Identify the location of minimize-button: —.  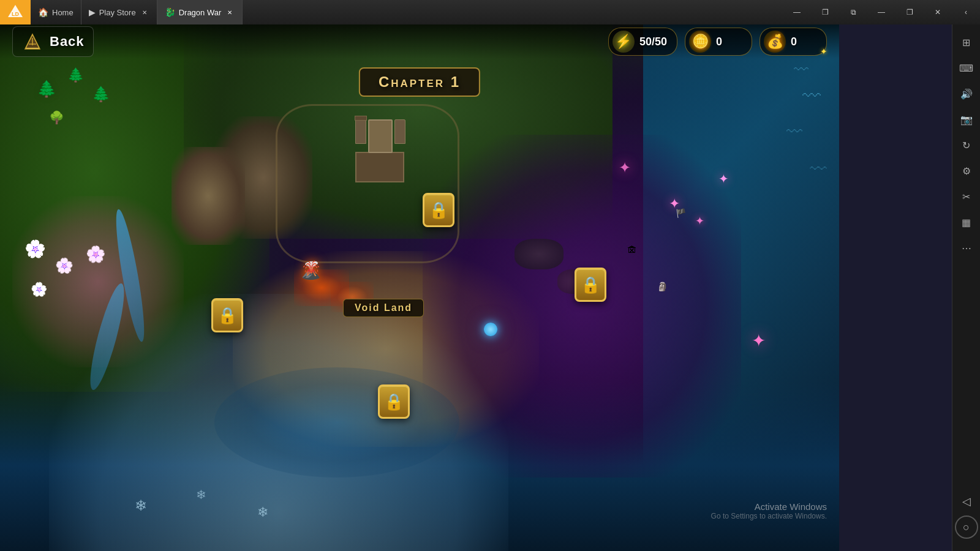
(797, 12).